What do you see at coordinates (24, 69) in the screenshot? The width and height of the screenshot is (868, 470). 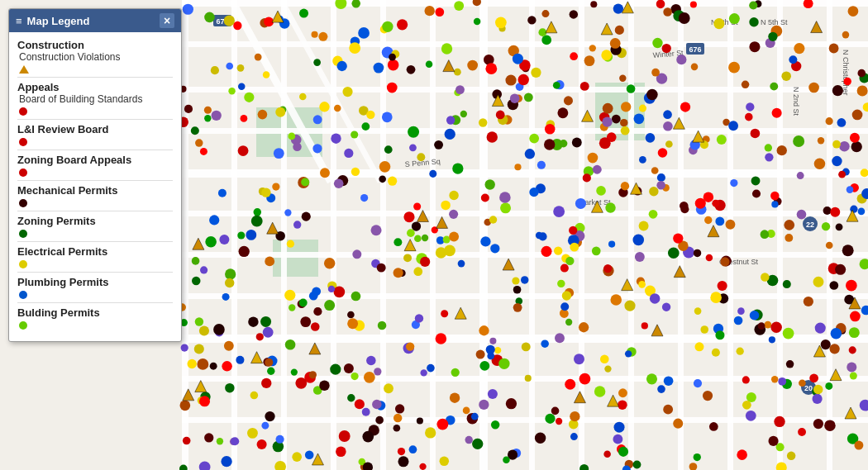 I see `triangle-icon-construction` at bounding box center [24, 69].